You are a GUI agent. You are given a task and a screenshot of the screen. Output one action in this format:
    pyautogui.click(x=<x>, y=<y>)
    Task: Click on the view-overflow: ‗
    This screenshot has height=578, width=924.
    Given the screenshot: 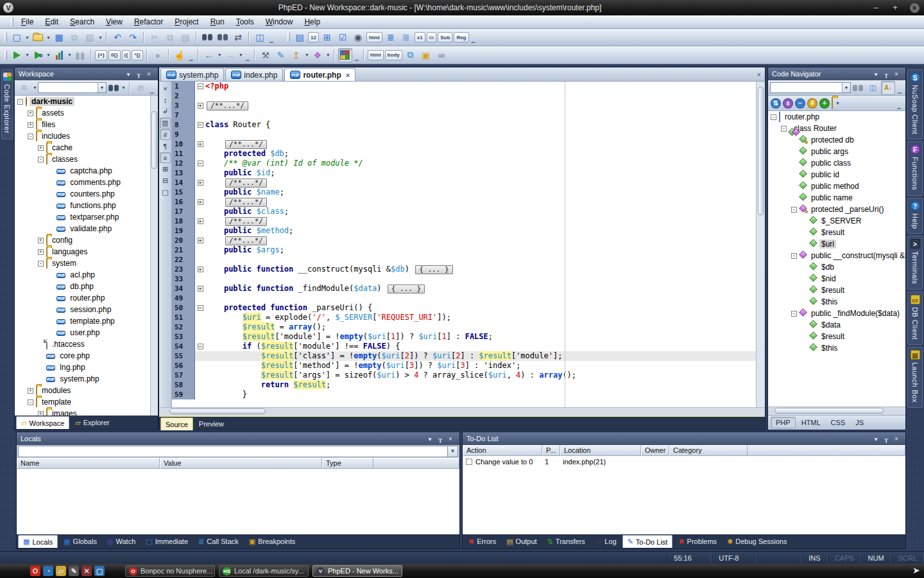 What is the action you would take?
    pyautogui.click(x=357, y=55)
    